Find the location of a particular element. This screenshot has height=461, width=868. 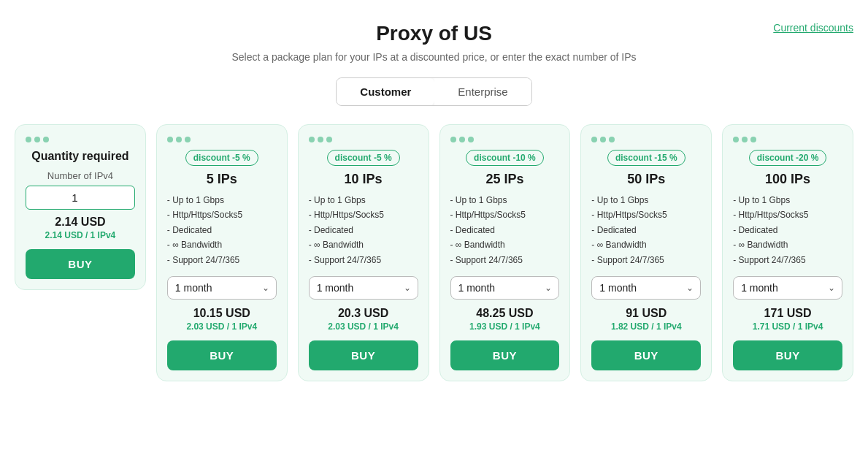

quantity-price-per: 2.14 USD / 1 IPv4 is located at coordinates (80, 235).